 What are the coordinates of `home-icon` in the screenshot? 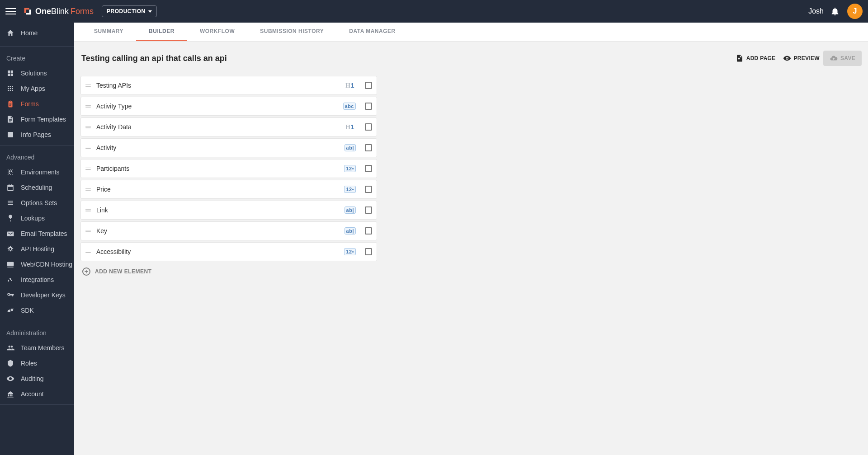 It's located at (10, 33).